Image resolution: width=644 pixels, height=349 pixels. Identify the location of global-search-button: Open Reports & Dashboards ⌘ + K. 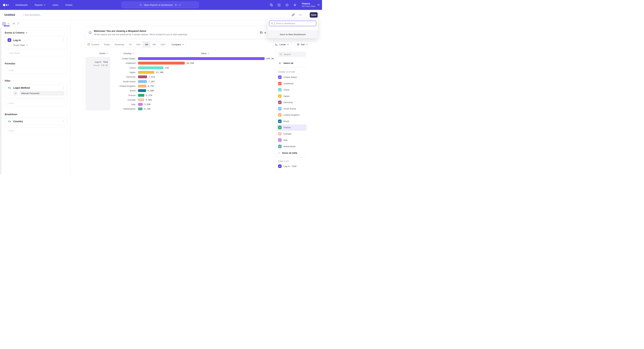
(160, 5).